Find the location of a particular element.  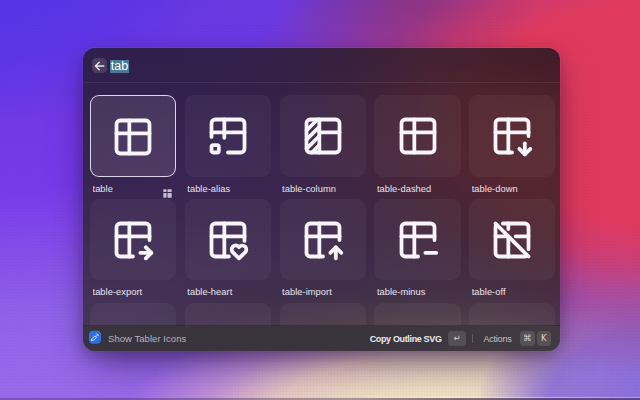

table-import-icon is located at coordinates (323, 240).